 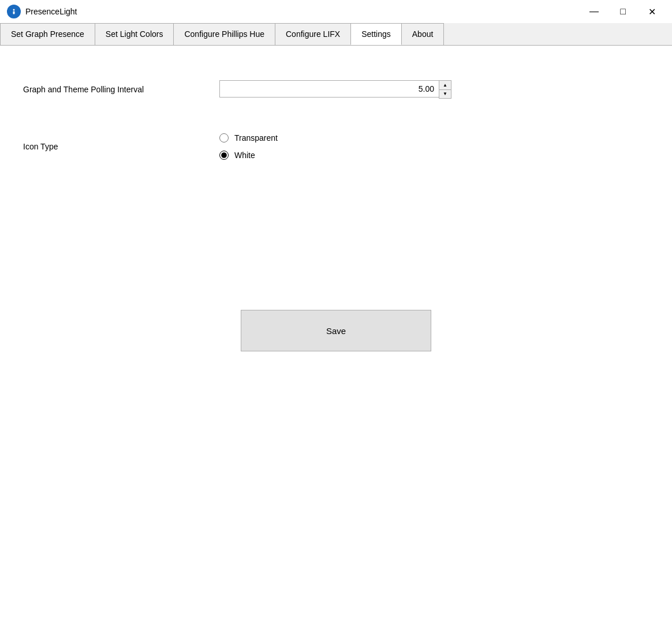 I want to click on title-bar-controls: — □ ✕, so click(x=623, y=12).